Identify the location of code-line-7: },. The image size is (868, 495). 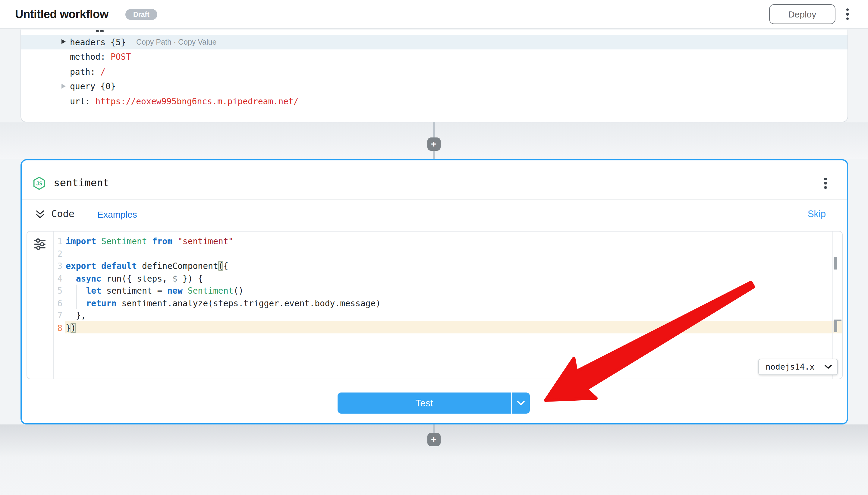
(223, 315).